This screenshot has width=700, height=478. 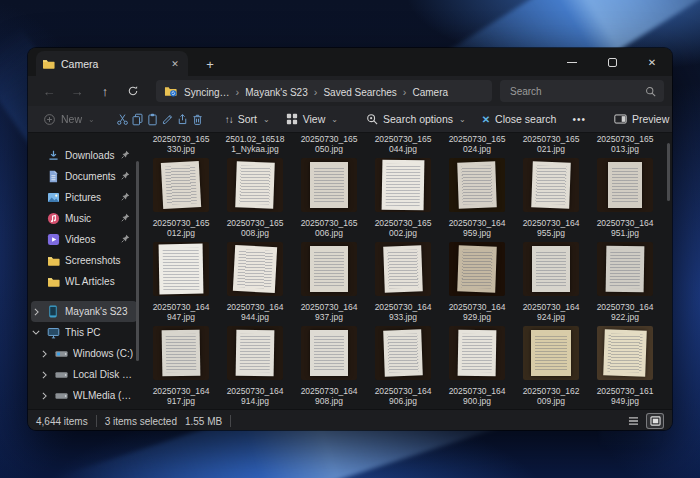 I want to click on close-search-button: ✕ Close search, so click(x=520, y=119).